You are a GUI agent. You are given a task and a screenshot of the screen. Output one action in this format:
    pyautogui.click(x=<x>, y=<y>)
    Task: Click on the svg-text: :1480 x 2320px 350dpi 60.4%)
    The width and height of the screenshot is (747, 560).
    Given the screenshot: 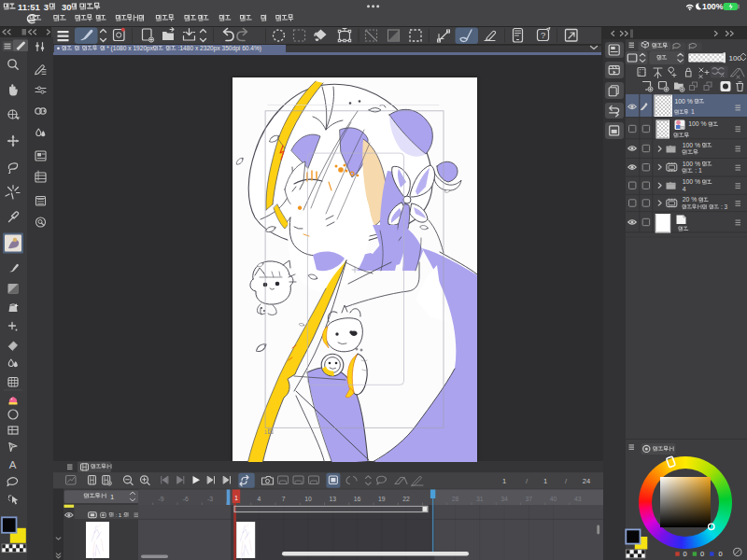 What is the action you would take?
    pyautogui.click(x=220, y=49)
    